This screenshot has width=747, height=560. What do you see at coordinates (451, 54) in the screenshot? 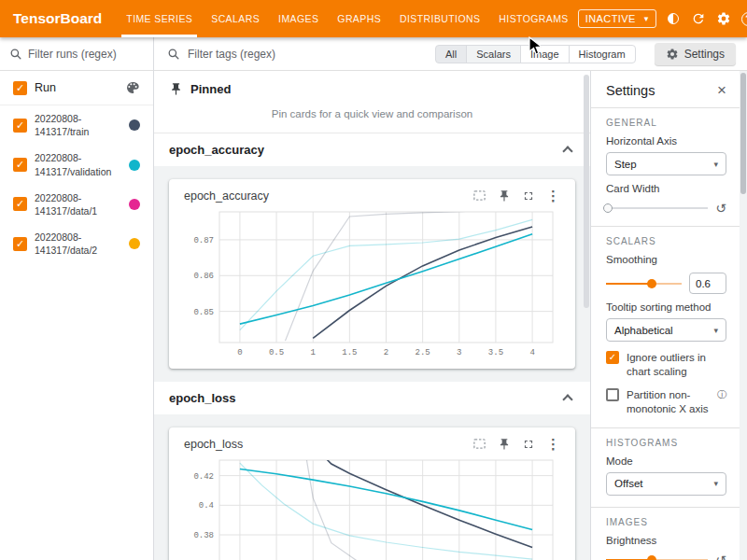
I see `chip-all: All` at bounding box center [451, 54].